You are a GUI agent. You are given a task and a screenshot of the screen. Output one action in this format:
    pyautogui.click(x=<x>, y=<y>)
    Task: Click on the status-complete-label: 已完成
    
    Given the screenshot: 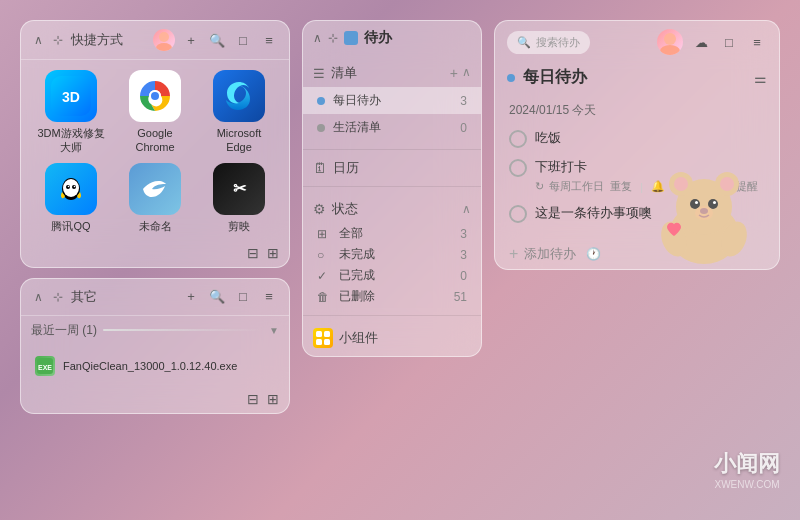 What is the action you would take?
    pyautogui.click(x=396, y=276)
    